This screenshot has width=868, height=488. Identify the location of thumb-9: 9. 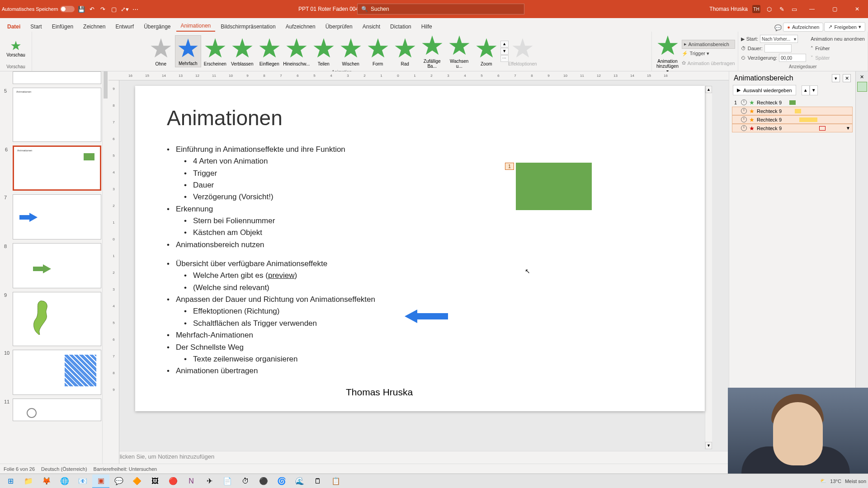
(57, 319).